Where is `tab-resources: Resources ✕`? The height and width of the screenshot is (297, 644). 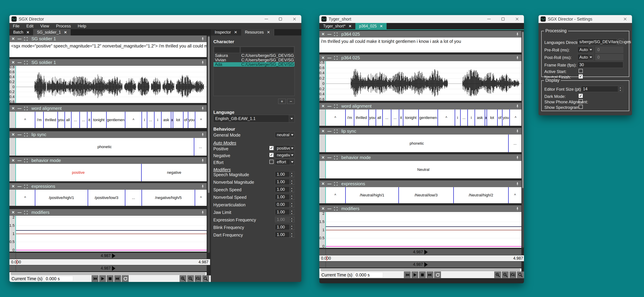
tab-resources: Resources ✕ is located at coordinates (258, 32).